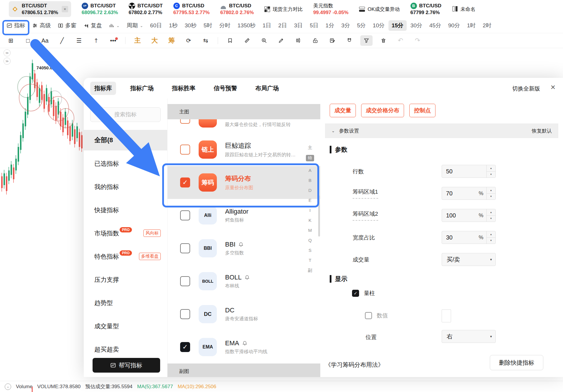  I want to click on indic-row-liquidation-partial: 爆仓 最大爆仓价位处，行情可能反转, so click(244, 126).